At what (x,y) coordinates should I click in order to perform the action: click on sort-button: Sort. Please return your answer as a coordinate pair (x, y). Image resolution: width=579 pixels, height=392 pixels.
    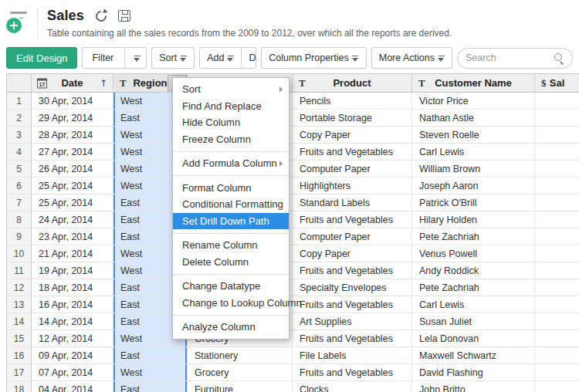
    Looking at the image, I should click on (173, 58).